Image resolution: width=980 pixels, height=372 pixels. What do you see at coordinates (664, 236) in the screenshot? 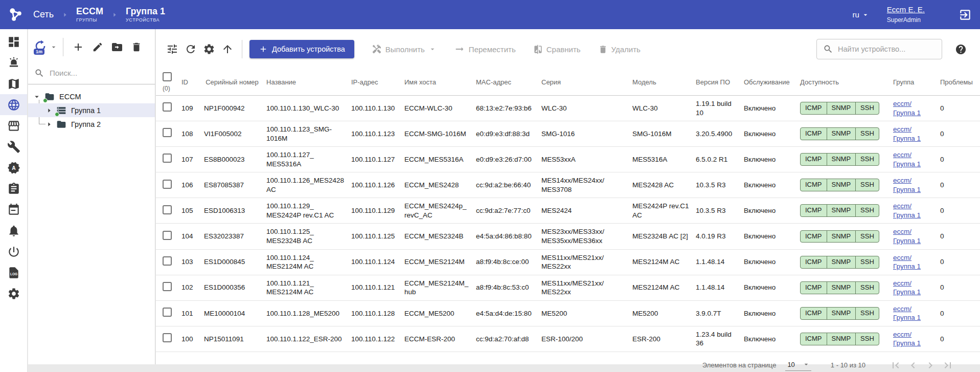
I see `cell-model: MES2324B AC [2]` at bounding box center [664, 236].